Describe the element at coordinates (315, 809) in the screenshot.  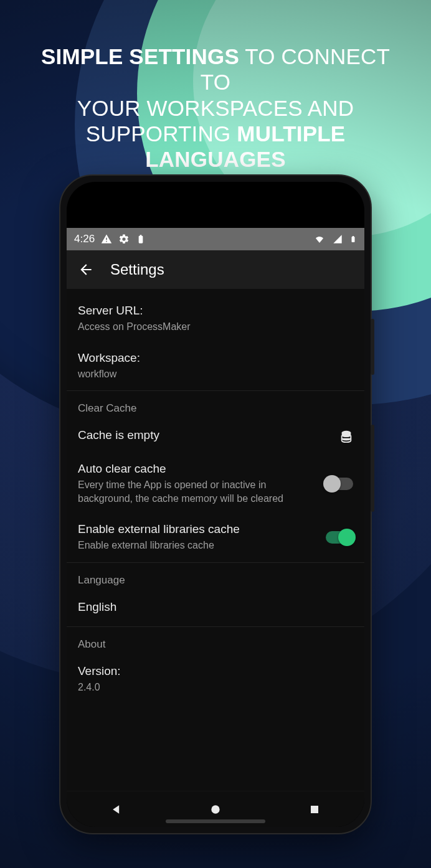
I see `nav-recent-button` at that location.